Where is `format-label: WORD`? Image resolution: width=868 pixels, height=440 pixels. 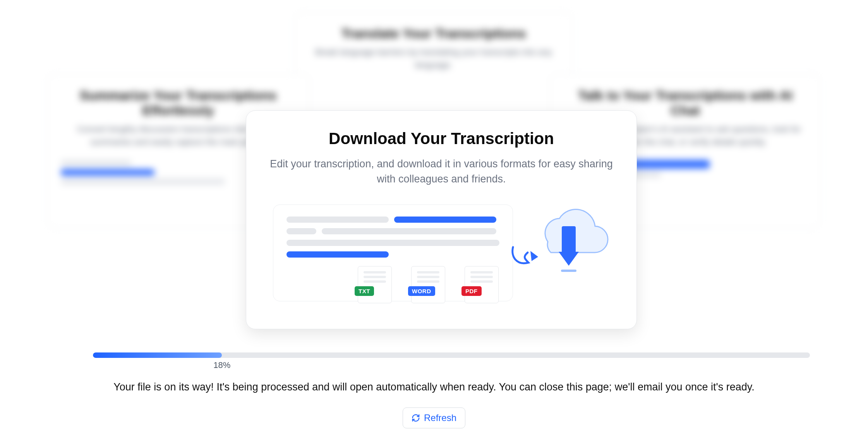 format-label: WORD is located at coordinates (422, 291).